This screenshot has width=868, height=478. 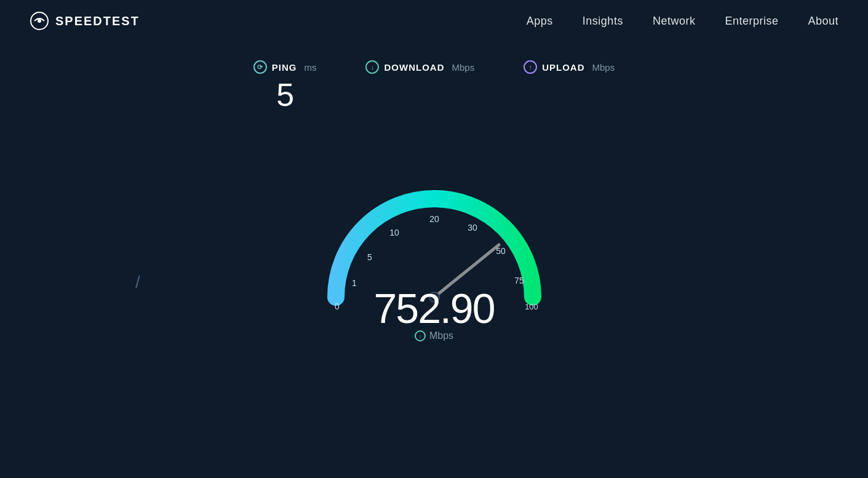 What do you see at coordinates (337, 306) in the screenshot?
I see `svg-text: 0` at bounding box center [337, 306].